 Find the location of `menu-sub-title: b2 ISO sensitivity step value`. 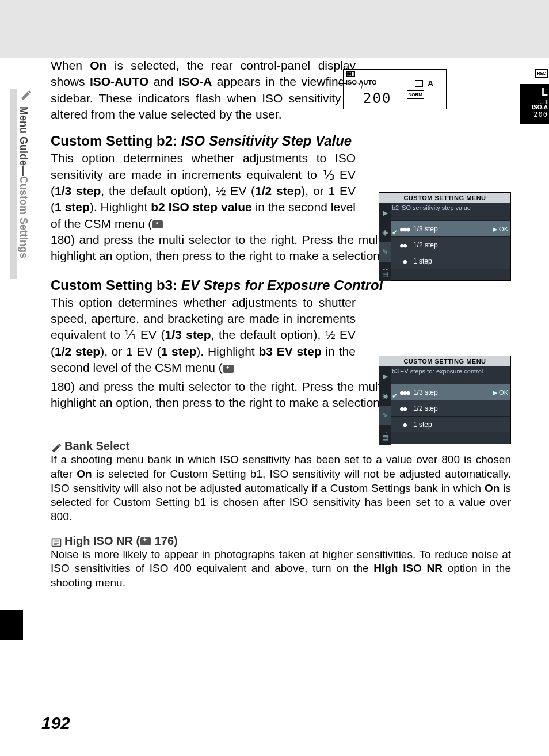

menu-sub-title: b2 ISO sensitivity step value is located at coordinates (445, 212).